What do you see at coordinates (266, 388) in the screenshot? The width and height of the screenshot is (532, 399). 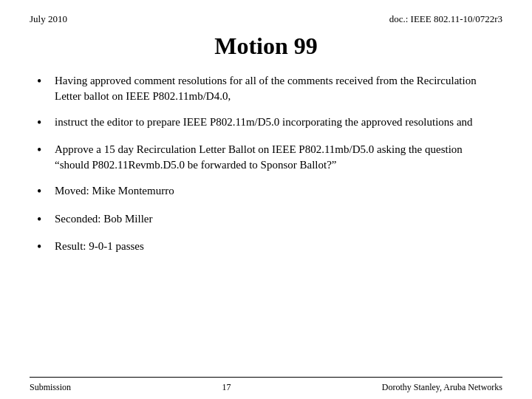 I see `footer: Submission 17 Dorothy Stanley, Aruba Net…` at bounding box center [266, 388].